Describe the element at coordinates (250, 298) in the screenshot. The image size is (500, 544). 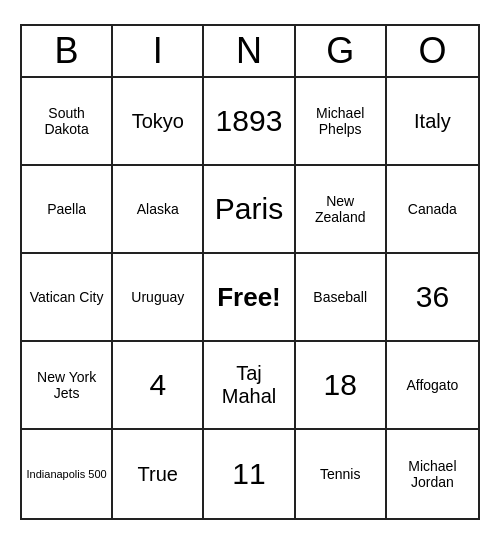
I see `bingo-cell: Free!` at that location.